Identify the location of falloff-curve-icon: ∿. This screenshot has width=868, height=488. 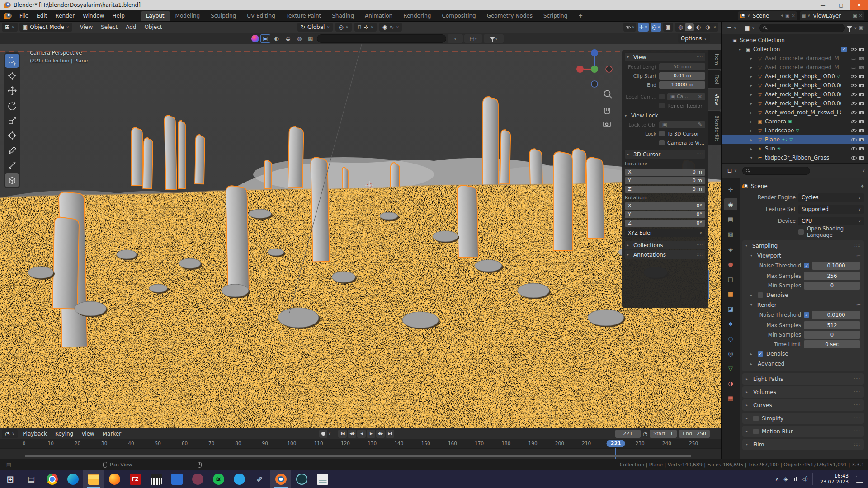
(392, 27).